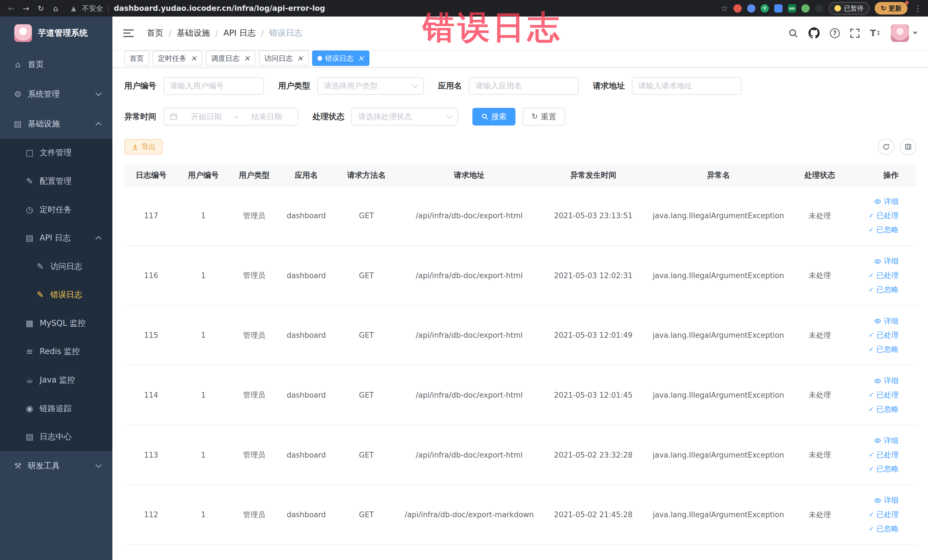 This screenshot has width=928, height=560. What do you see at coordinates (366, 514) in the screenshot?
I see `method-cell: GET` at bounding box center [366, 514].